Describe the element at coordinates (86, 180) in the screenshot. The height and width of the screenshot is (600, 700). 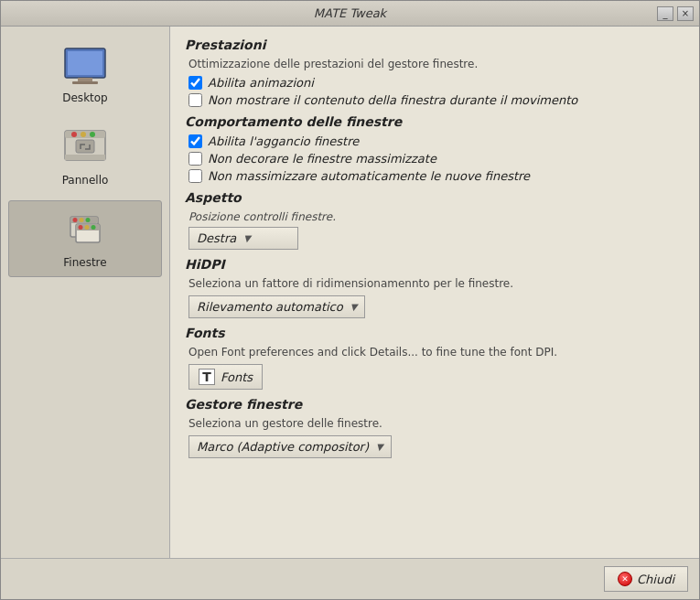
I see `sidebar-pannello-label: Pannello` at that location.